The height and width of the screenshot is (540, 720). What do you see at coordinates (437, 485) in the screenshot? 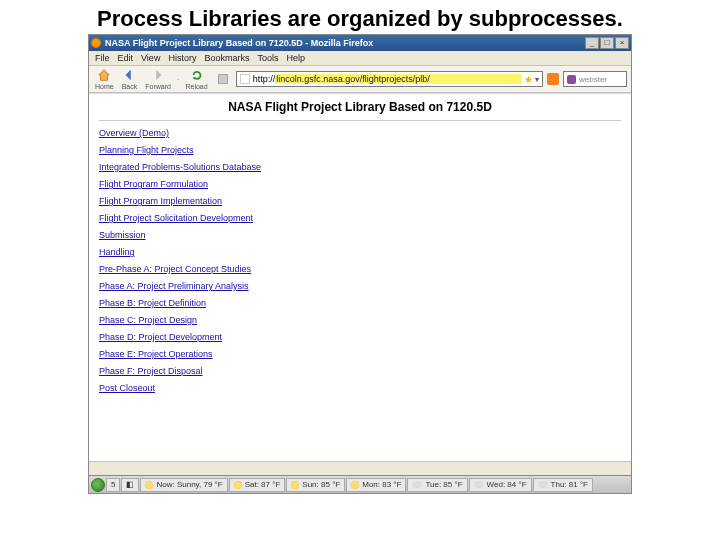
I see `weather-tue: Tue: 85 °F` at bounding box center [437, 485].